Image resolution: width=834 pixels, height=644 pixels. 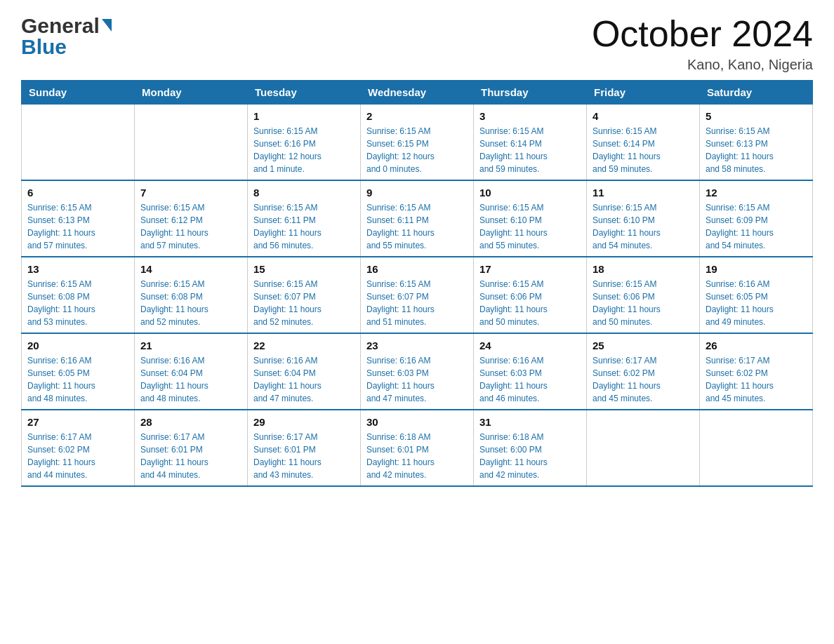 I want to click on location-subtitle: Kano, Kano, Nigeria, so click(x=702, y=65).